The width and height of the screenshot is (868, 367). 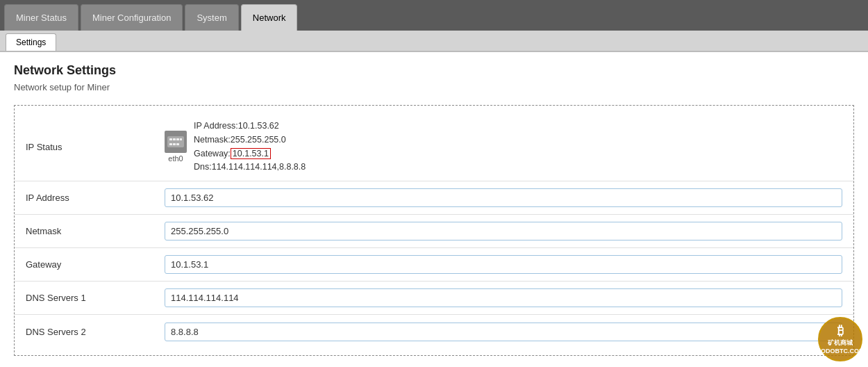 What do you see at coordinates (434, 332) in the screenshot?
I see `dns2-row: DNS Servers 2` at bounding box center [434, 332].